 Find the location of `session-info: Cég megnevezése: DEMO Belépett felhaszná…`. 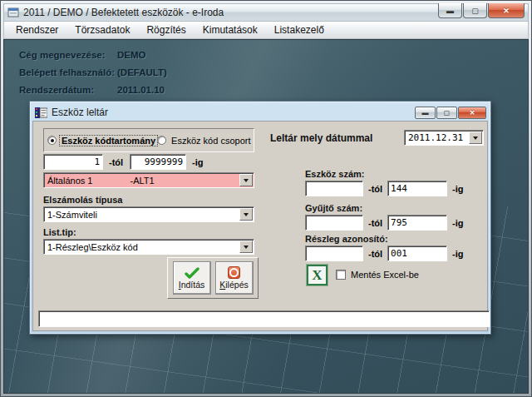

session-info: Cég megnevezése: DEMO Belépett felhaszná… is located at coordinates (93, 77).